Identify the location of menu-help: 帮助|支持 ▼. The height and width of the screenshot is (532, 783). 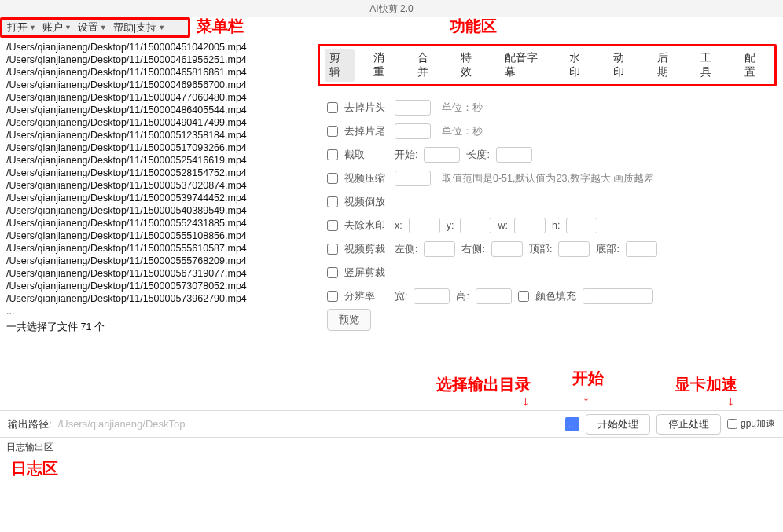
(139, 28).